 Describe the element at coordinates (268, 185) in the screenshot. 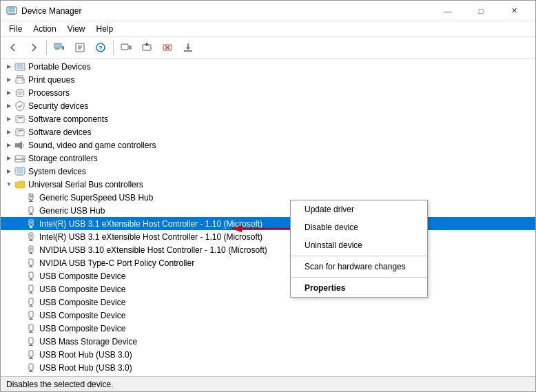

I see `tree-item-usb-root: ▼ Universal Serial Bus controllers` at that location.